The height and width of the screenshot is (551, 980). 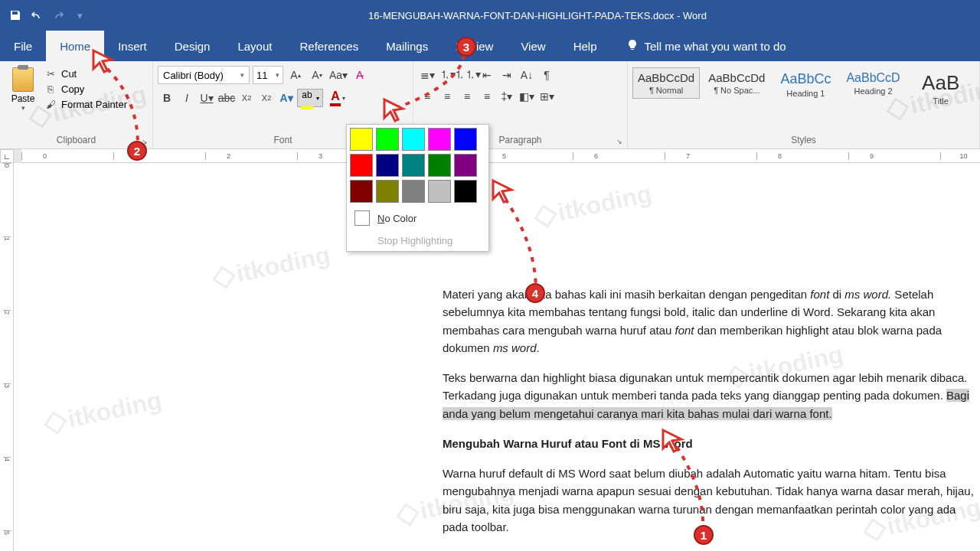 I want to click on doc-heading: Mengubah Warna Huruf atau Font di MS Wor…, so click(x=711, y=444).